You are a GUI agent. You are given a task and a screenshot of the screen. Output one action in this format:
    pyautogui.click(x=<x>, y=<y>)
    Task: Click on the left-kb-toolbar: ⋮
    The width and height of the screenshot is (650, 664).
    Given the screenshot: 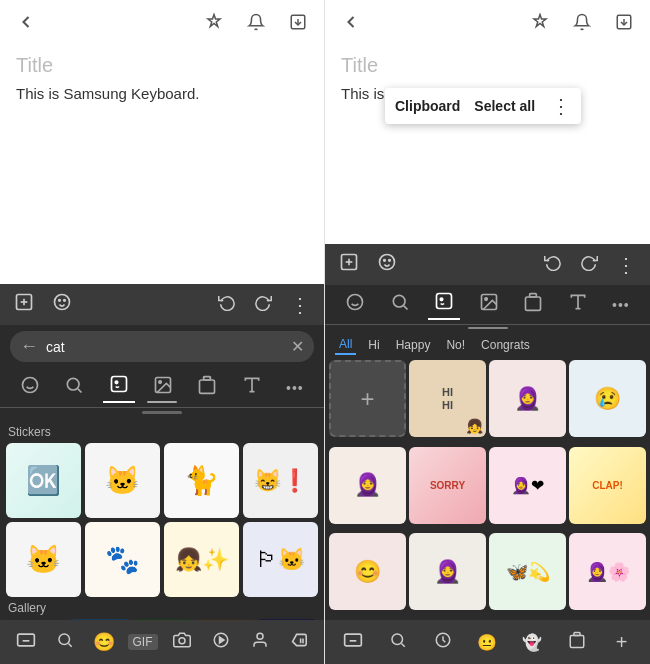 What is the action you would take?
    pyautogui.click(x=162, y=304)
    